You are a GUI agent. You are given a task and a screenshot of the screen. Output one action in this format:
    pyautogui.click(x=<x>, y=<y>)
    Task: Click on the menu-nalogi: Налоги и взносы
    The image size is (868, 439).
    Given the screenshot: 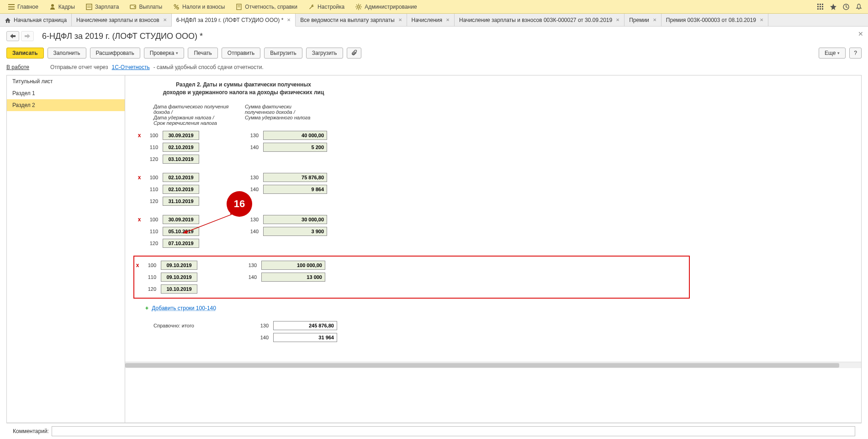 What is the action you would take?
    pyautogui.click(x=199, y=6)
    